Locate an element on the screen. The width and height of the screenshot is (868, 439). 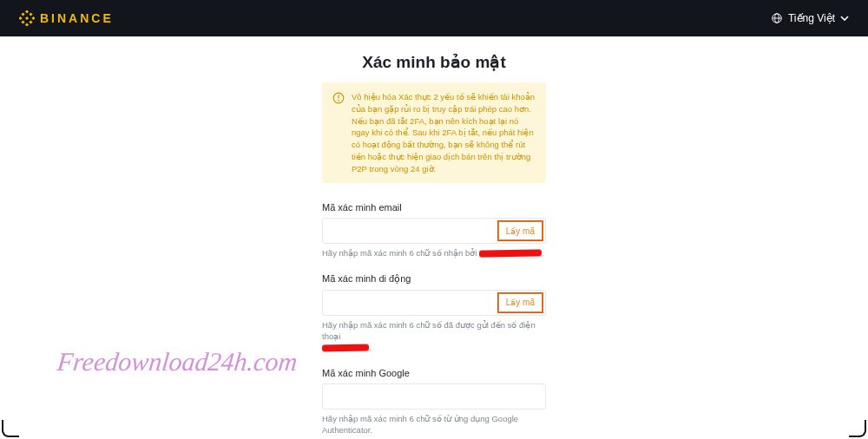
redacted-phone is located at coordinates (345, 349).